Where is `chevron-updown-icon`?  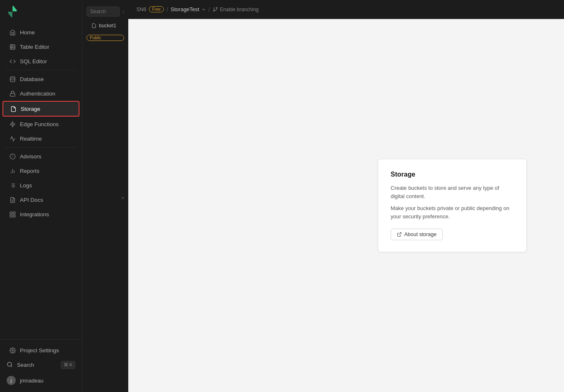 chevron-updown-icon is located at coordinates (204, 10).